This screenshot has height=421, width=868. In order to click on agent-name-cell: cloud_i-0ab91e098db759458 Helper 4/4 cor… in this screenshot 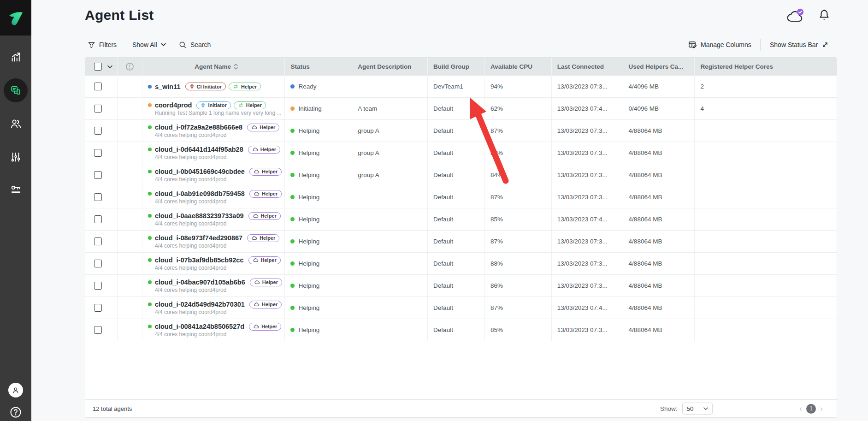, I will do `click(214, 197)`.